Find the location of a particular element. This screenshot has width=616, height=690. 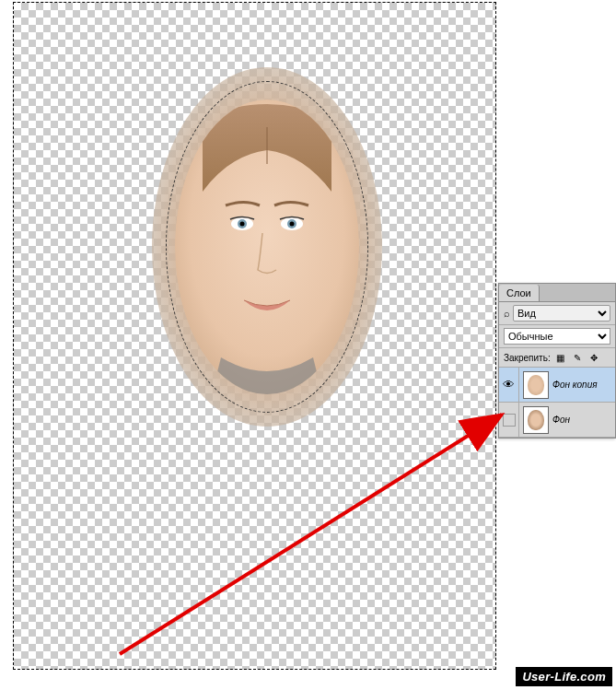

visibility-toggle is located at coordinates (509, 420).